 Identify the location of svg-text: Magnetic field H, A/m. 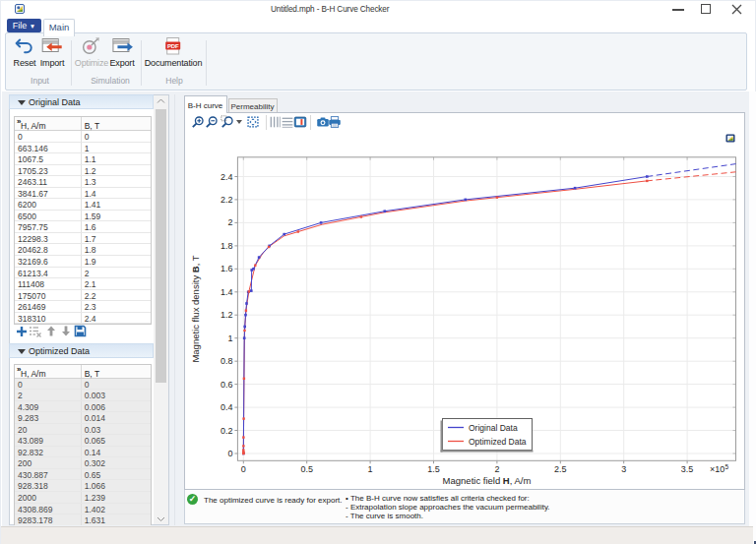
(487, 480).